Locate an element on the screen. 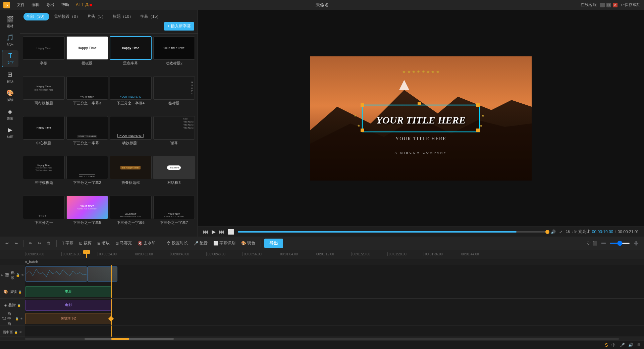 Image resolution: width=644 pixels, height=349 pixels. filter-clip: 电影 is located at coordinates (68, 292).